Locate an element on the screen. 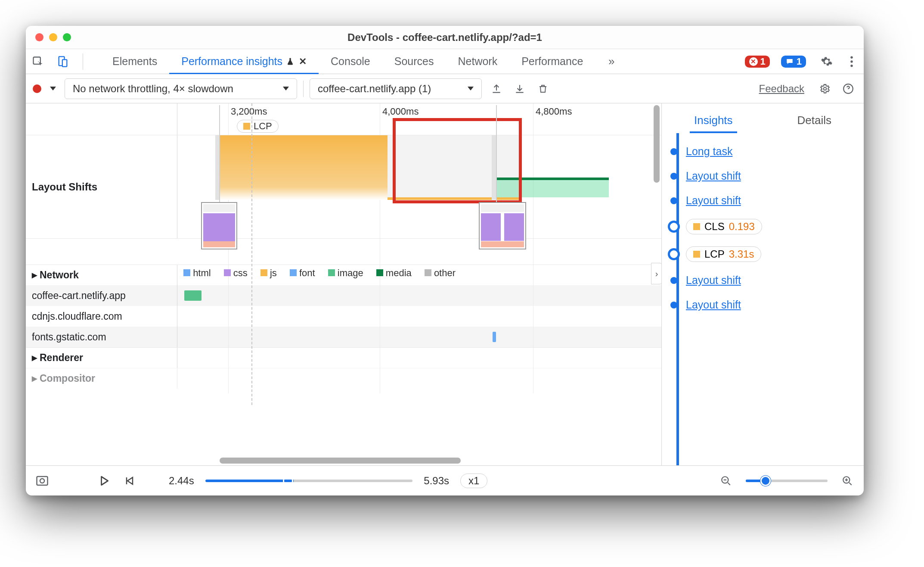 This screenshot has height=567, width=924. horizontal-scrollbar is located at coordinates (340, 461).